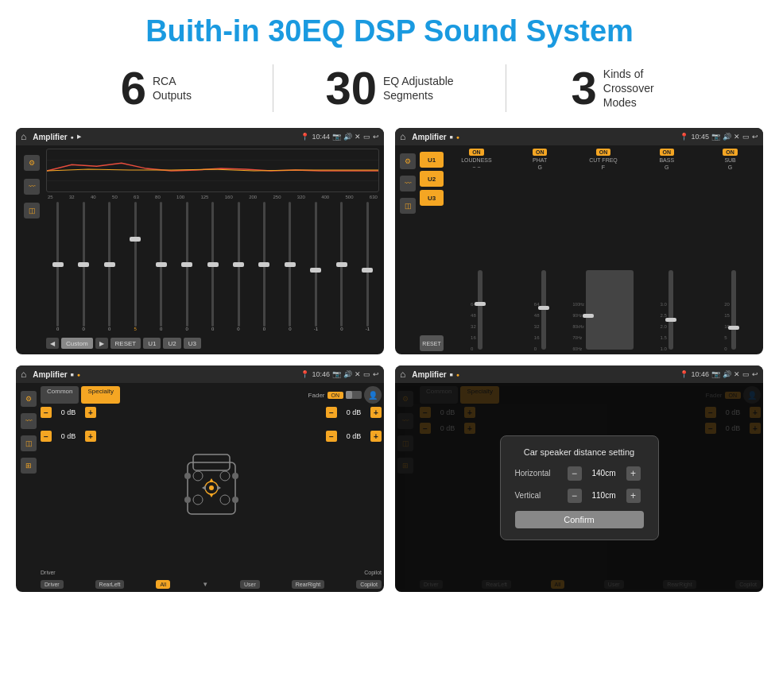 Image resolution: width=779 pixels, height=700 pixels. What do you see at coordinates (579, 520) in the screenshot?
I see `modal-confirm-button: Confirm` at bounding box center [579, 520].